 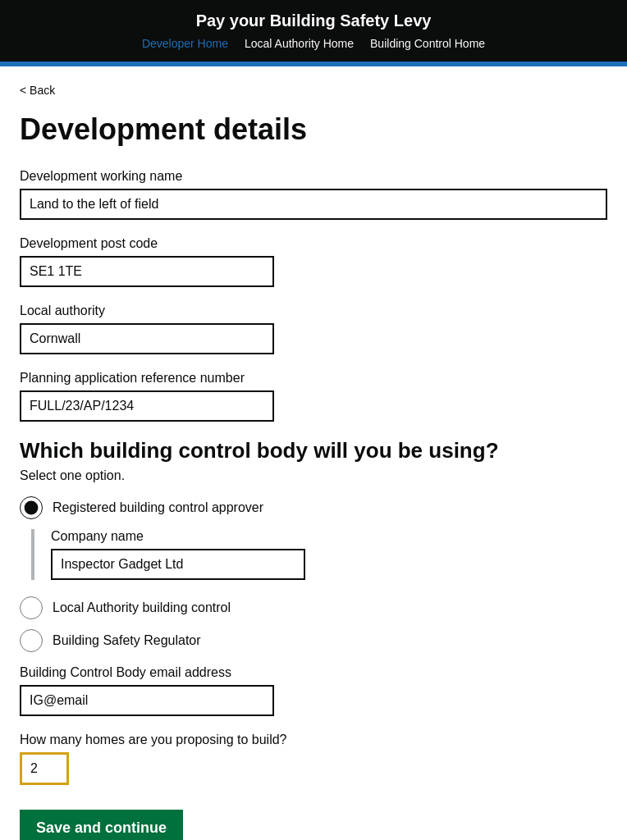 I want to click on page-title: Development details, so click(x=314, y=130).